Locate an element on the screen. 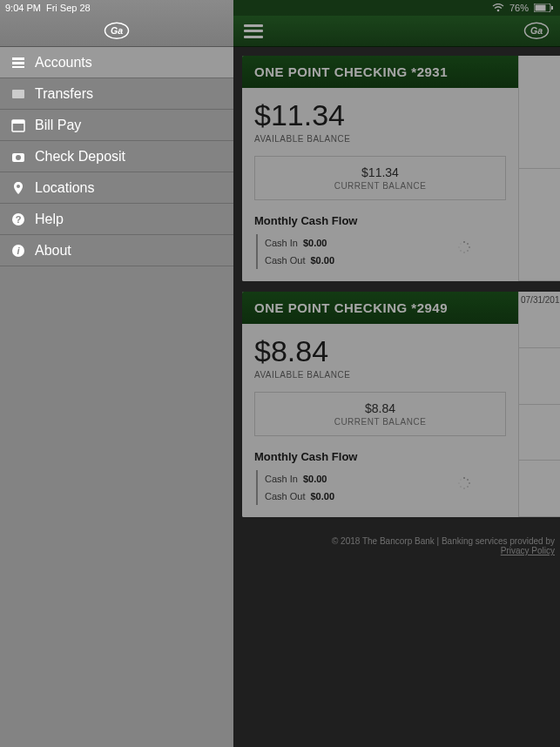  footer: © 2018 The Bancorp Bank | Banking servic… is located at coordinates (401, 542).